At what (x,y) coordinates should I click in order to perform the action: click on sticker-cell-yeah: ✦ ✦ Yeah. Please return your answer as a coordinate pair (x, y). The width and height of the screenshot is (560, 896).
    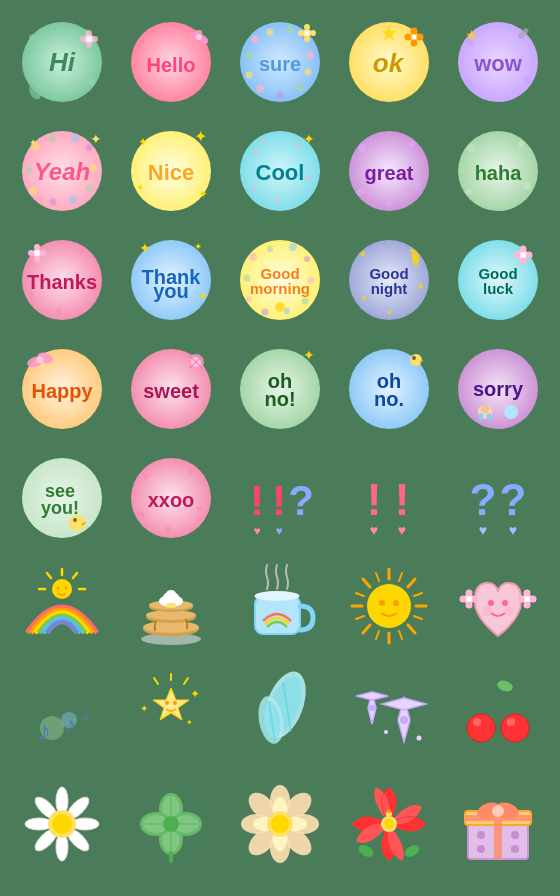
    Looking at the image, I should click on (62, 172).